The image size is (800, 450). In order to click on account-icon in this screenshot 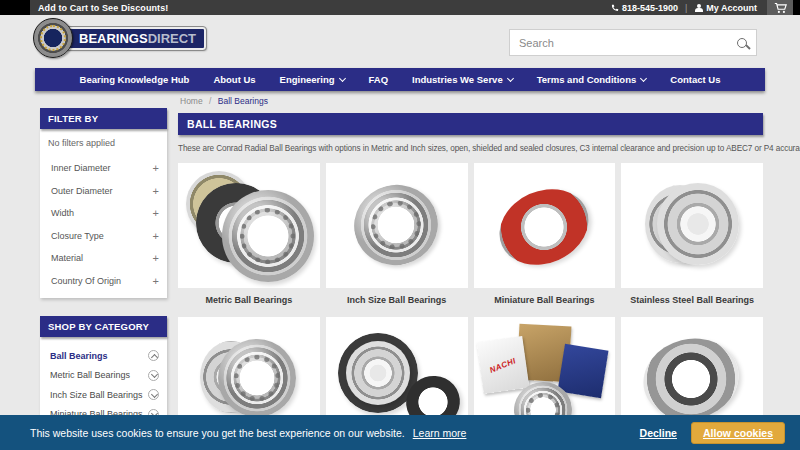, I will do `click(698, 8)`.